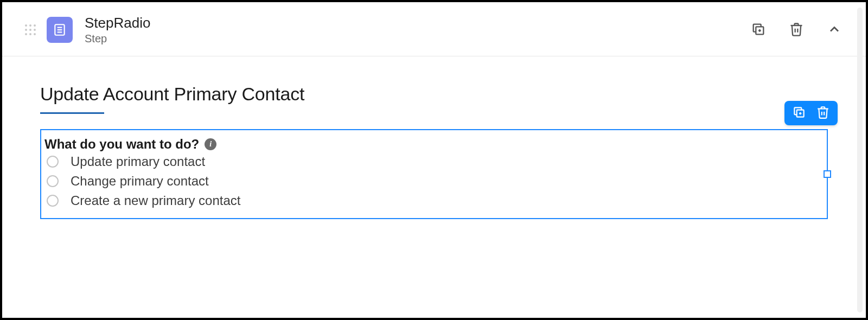  Describe the element at coordinates (431, 181) in the screenshot. I see `radio-option: Change primary contact` at that location.